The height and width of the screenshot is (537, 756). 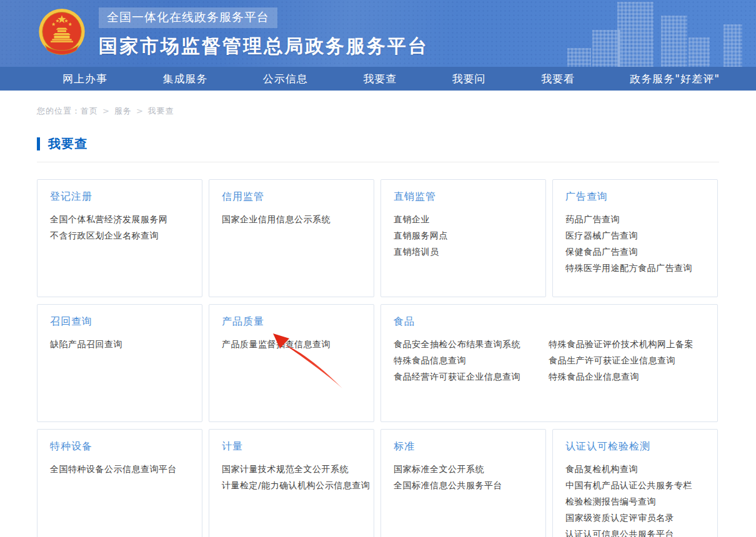 I want to click on card-title: 标准, so click(x=464, y=447).